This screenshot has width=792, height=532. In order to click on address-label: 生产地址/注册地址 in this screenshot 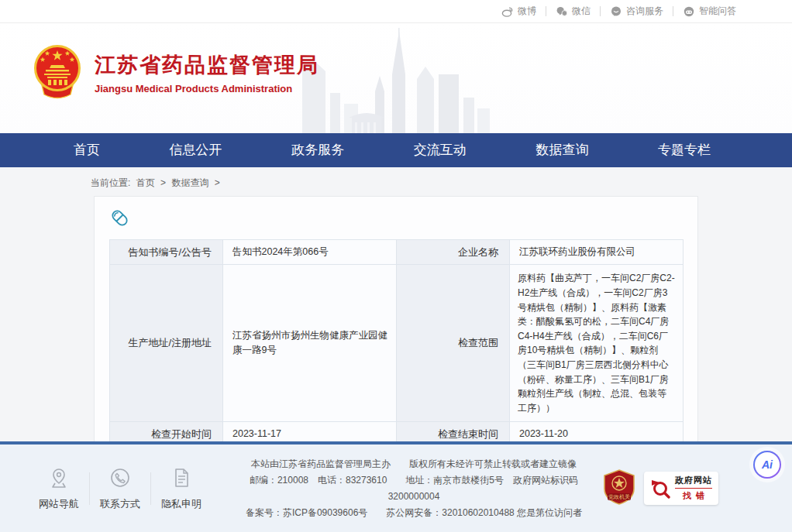, I will do `click(167, 344)`.